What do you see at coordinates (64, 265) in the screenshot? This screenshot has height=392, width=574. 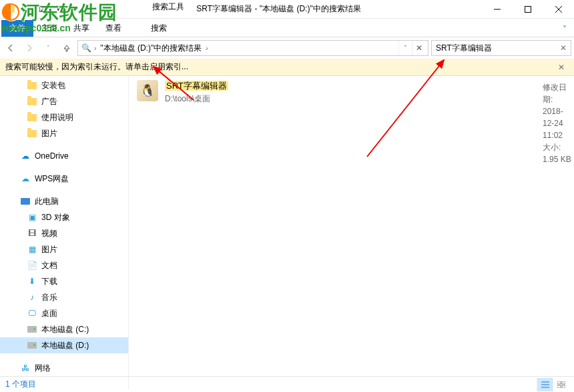 I see `tree-item: 📄文档` at bounding box center [64, 265].